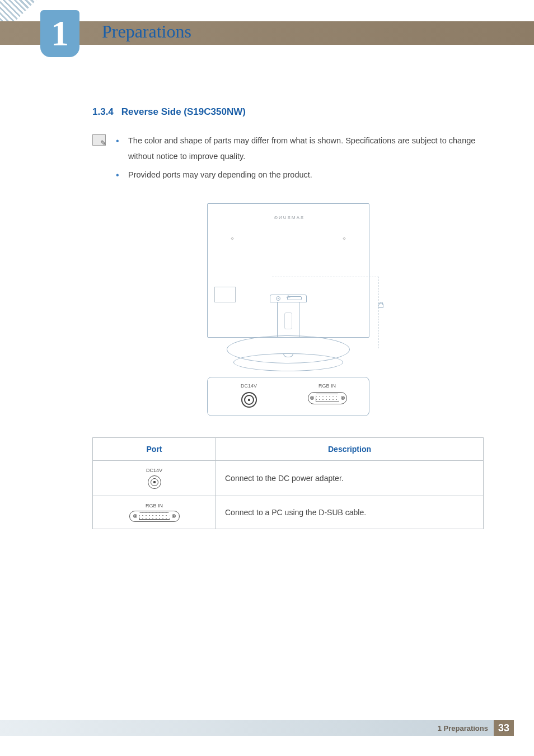  I want to click on port-callout-box: DC14V RGB IN, so click(288, 396).